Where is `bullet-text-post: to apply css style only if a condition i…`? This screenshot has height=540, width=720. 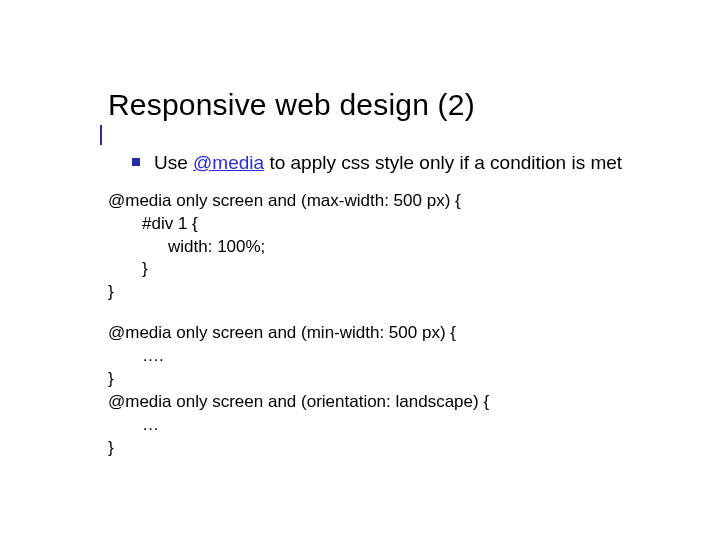
bullet-text-post: to apply css style only if a condition i… is located at coordinates (443, 162).